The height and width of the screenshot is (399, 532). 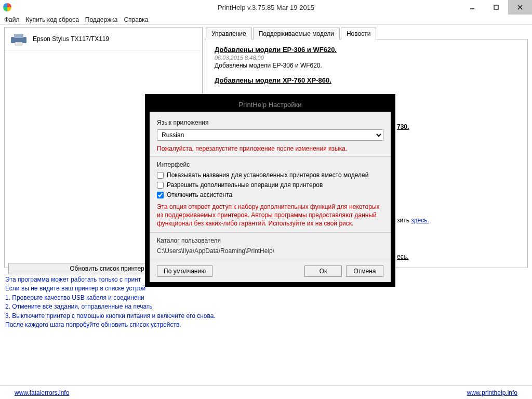 I want to click on menubar: Файл Купить код сброса Поддержка Справка, so click(x=266, y=20).